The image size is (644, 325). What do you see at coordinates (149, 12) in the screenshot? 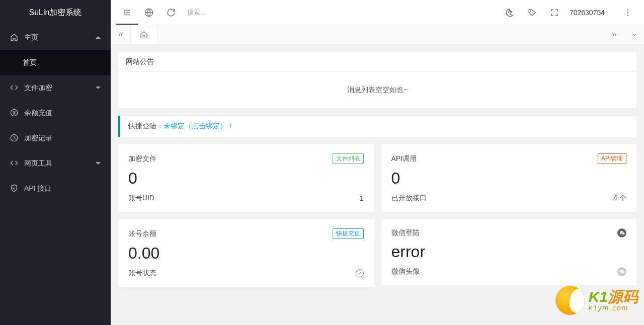
I see `globe-icon` at bounding box center [149, 12].